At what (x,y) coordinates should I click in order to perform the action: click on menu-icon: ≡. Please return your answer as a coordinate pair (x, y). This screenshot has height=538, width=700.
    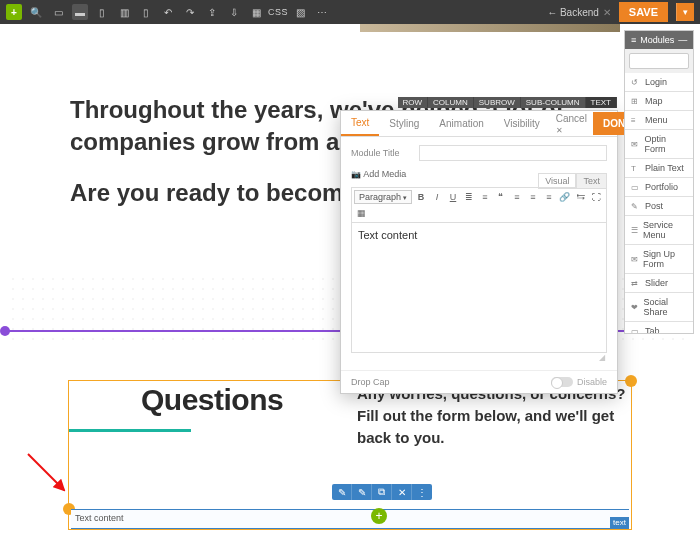
    Looking at the image, I should click on (636, 120).